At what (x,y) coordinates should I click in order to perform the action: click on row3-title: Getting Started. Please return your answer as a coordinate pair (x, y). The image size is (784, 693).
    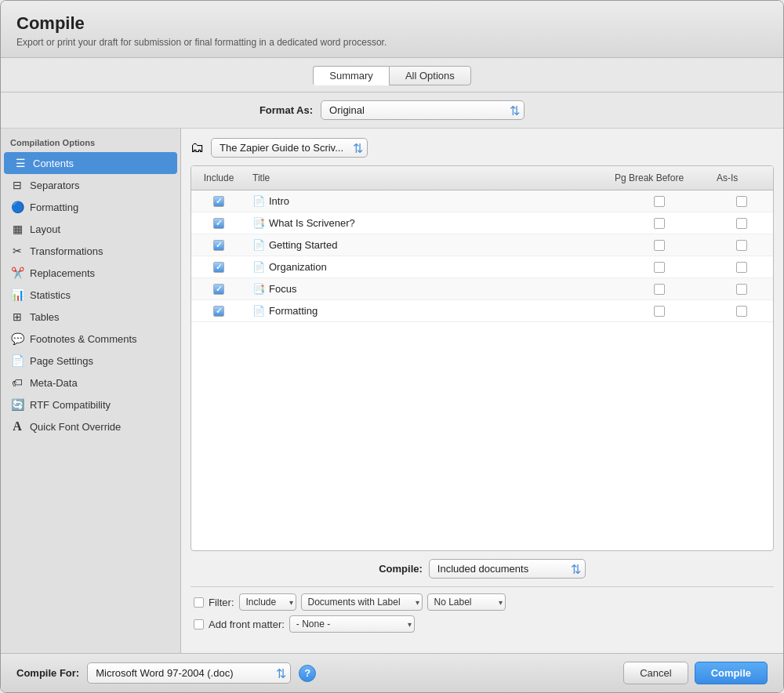
    Looking at the image, I should click on (303, 245).